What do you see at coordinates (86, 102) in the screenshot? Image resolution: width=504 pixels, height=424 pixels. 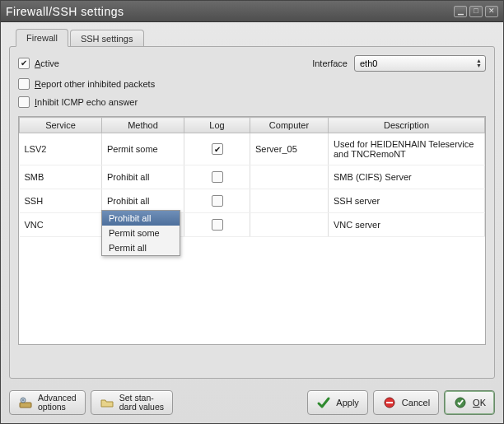 I see `inhibit-label: Inhibit ICMP echo answer` at bounding box center [86, 102].